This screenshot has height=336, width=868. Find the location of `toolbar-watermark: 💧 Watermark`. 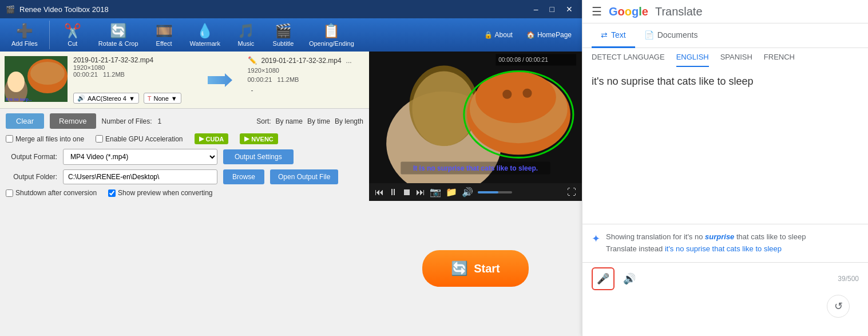

toolbar-watermark: 💧 Watermark is located at coordinates (205, 35).